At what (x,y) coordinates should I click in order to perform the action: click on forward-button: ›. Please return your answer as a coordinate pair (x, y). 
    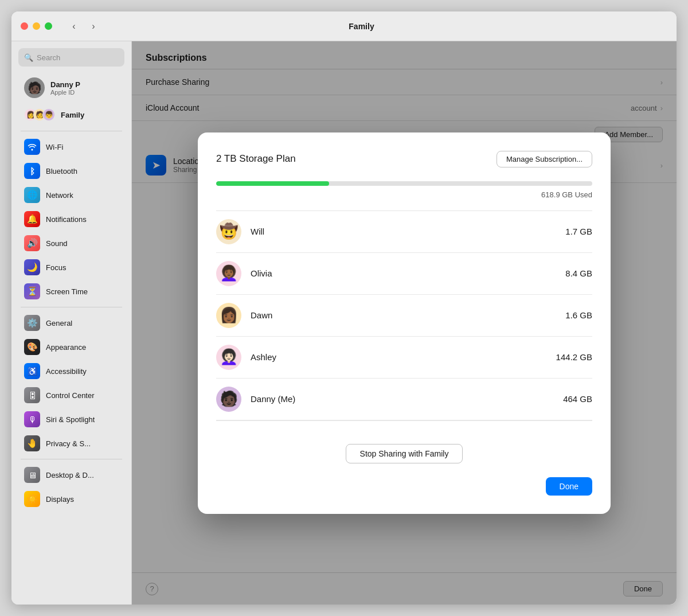
    Looking at the image, I should click on (93, 26).